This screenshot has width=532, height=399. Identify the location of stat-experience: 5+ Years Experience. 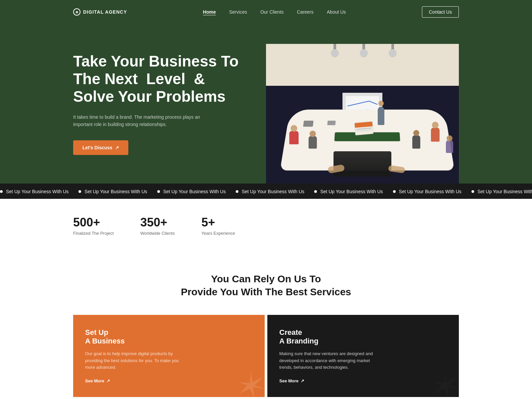
(218, 225).